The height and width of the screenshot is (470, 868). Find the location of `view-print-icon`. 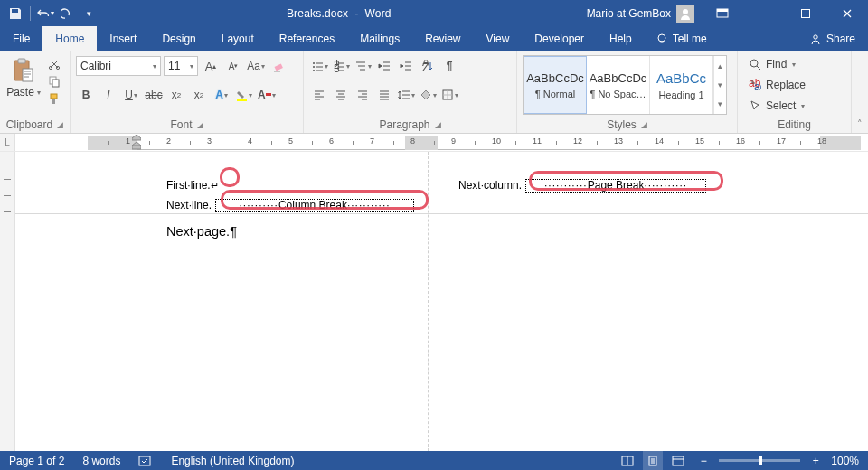

view-print-icon is located at coordinates (653, 461).